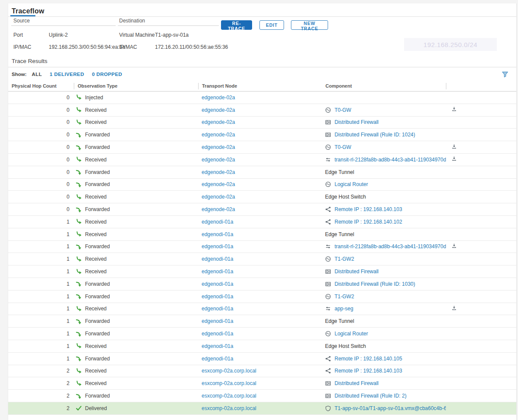 This screenshot has height=420, width=518. What do you see at coordinates (262, 408) in the screenshot?
I see `table-row: 2 Delivered esxcomp-02a.corp.local T1-ap…` at bounding box center [262, 408].